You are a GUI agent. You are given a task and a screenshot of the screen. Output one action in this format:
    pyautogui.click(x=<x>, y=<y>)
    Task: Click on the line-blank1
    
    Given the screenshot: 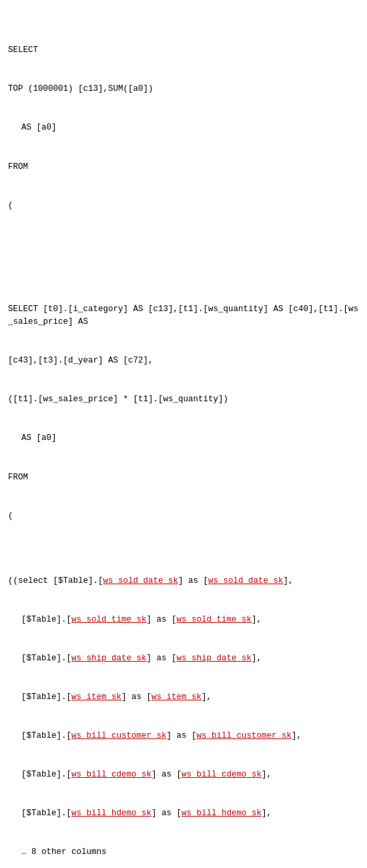 What is the action you would take?
    pyautogui.click(x=184, y=244)
    